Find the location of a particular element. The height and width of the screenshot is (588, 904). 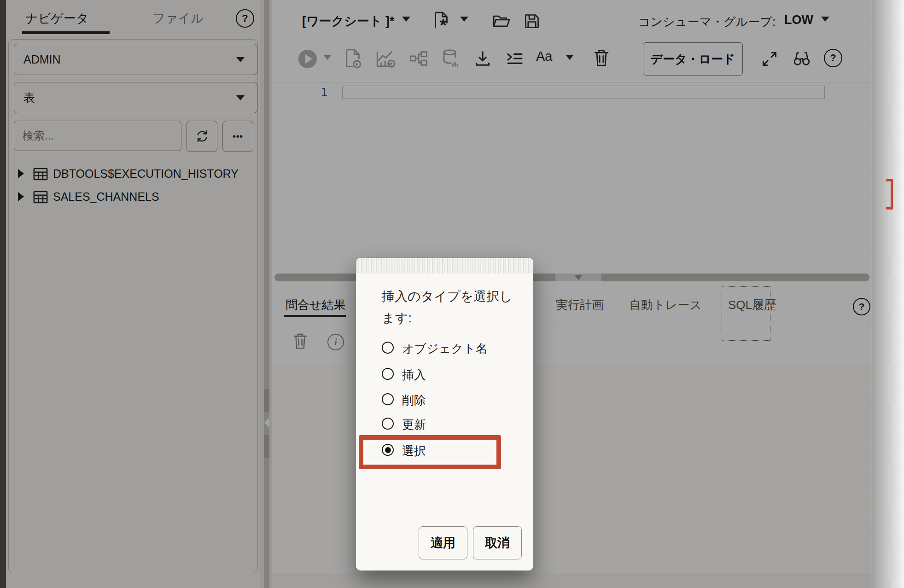

radio-option-object-name: オブジェクト名 is located at coordinates (451, 348).